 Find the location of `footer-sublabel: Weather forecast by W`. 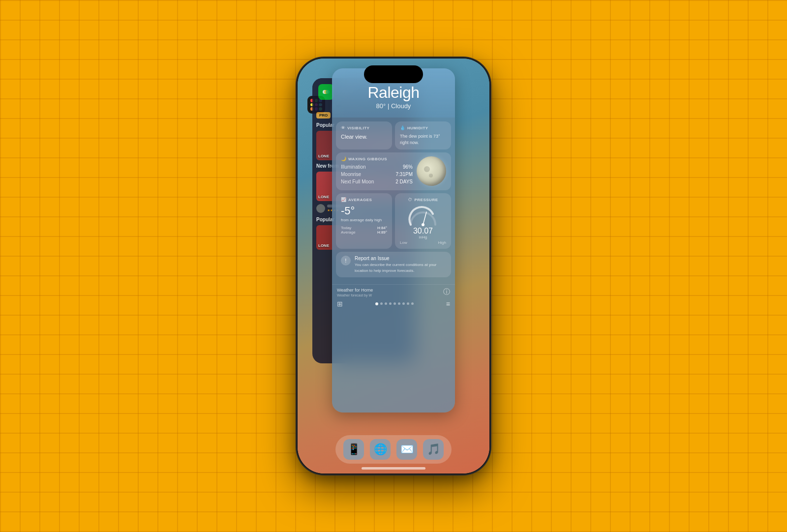

footer-sublabel: Weather forecast by W is located at coordinates (355, 295).